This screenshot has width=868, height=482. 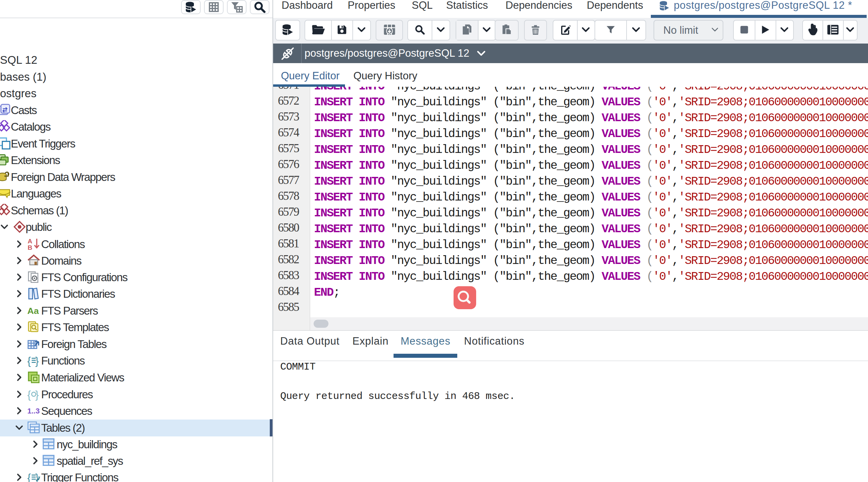 What do you see at coordinates (30, 247) in the screenshot?
I see `svg-text: B` at bounding box center [30, 247].